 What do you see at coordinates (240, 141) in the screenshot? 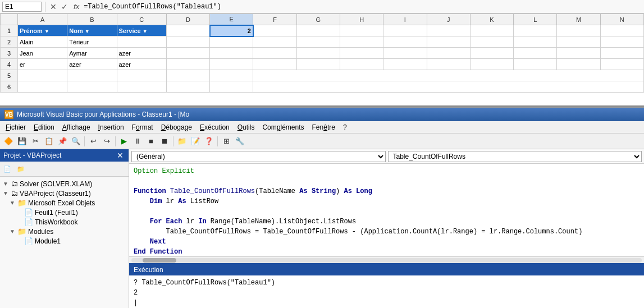
I see `toolbar-extra2: 🔧` at bounding box center [240, 141].